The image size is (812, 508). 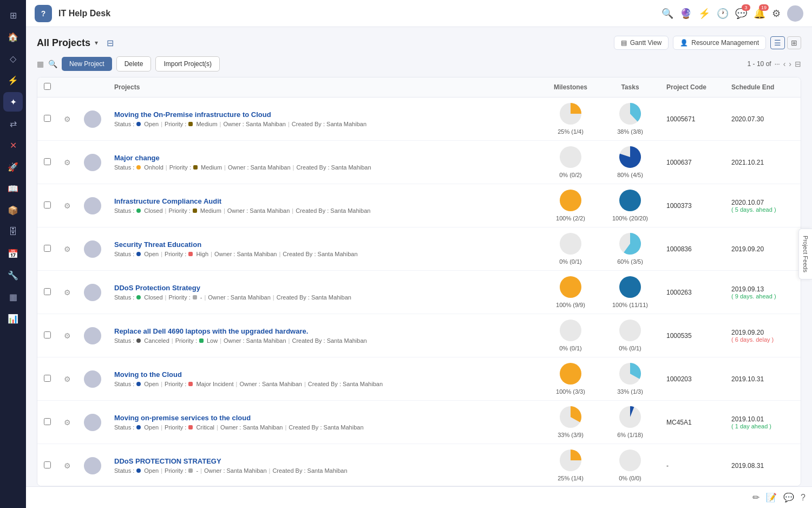 What do you see at coordinates (798, 64) in the screenshot?
I see `column-settings-icon: ⊟` at bounding box center [798, 64].